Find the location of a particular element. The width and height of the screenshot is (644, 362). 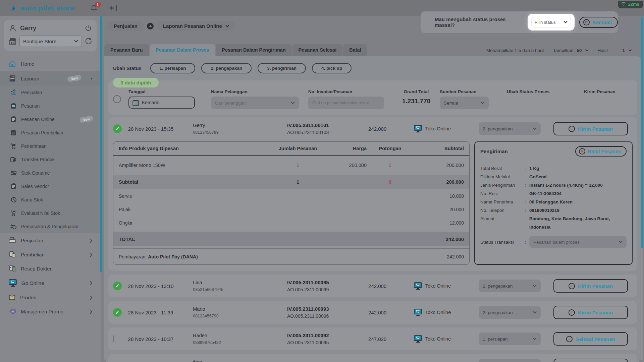

shipping-field: Total Berat:1 Kg is located at coordinates (553, 168).